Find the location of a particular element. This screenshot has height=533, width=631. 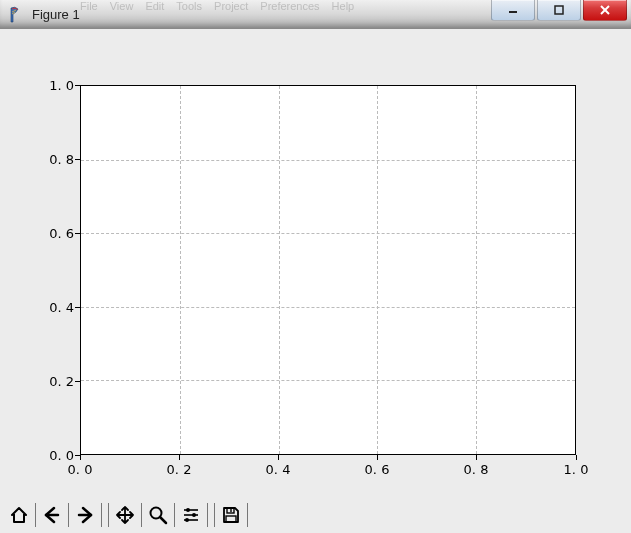

home-button is located at coordinates (19, 515).